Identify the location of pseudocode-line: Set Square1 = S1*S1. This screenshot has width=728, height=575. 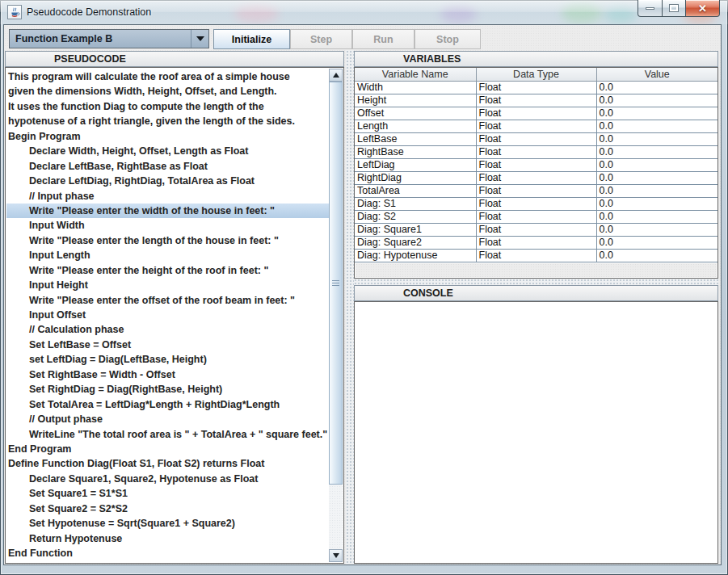
(168, 493).